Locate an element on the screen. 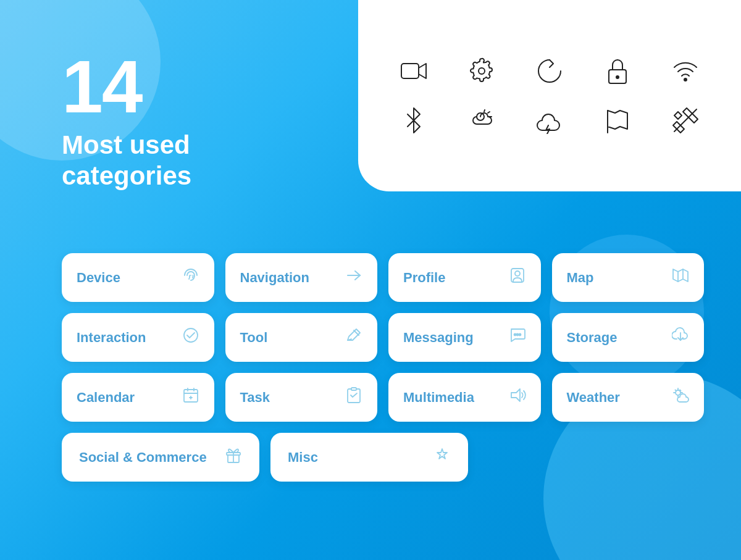 The height and width of the screenshot is (560, 741). cat-label-navigation: Navigation is located at coordinates (275, 278).